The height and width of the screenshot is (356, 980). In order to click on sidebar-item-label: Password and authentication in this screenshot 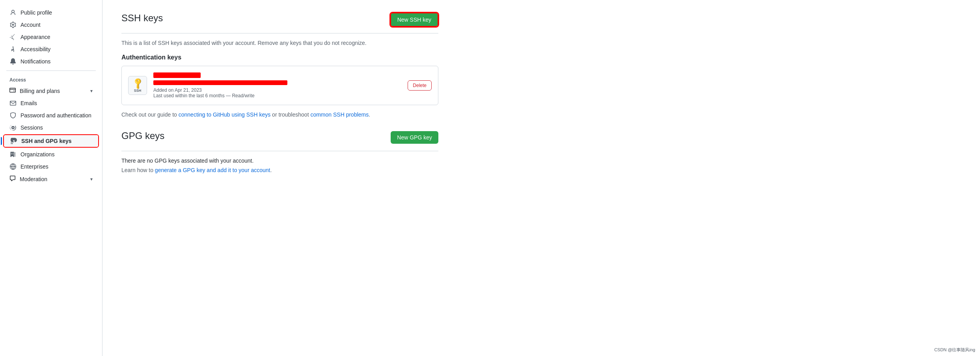, I will do `click(56, 115)`.